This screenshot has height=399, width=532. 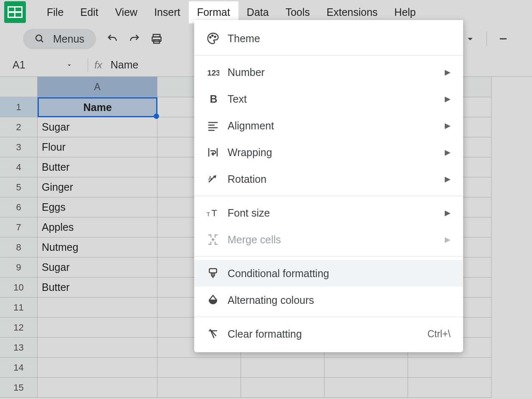 What do you see at coordinates (336, 73) in the screenshot?
I see `menu-item-label: Number` at bounding box center [336, 73].